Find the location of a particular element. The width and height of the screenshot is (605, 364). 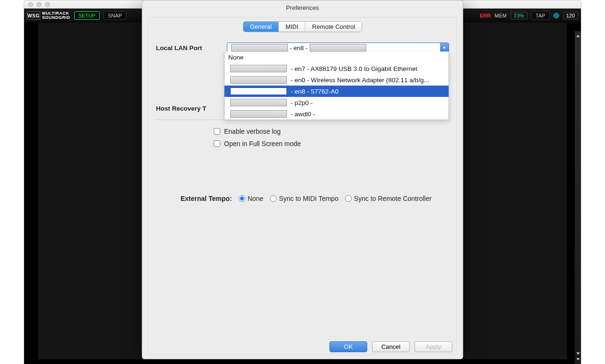

tempo-option-none: None is located at coordinates (251, 199).